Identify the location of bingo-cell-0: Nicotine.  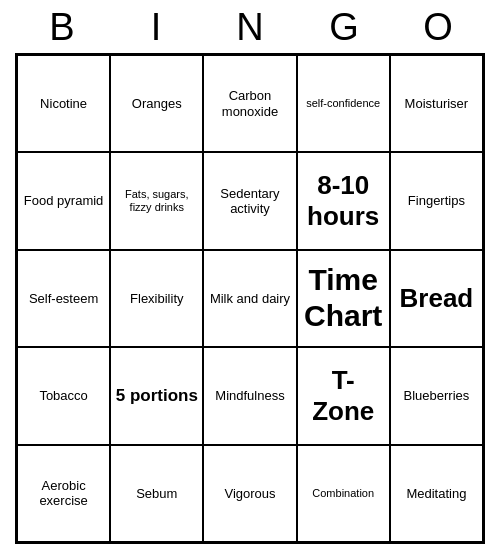
(64, 104).